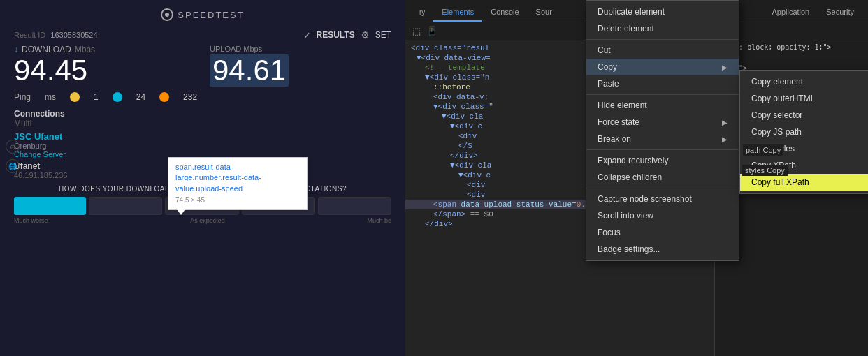 The width and height of the screenshot is (868, 356). Describe the element at coordinates (804, 82) in the screenshot. I see `menu-item-copy-element: Copy element` at that location.